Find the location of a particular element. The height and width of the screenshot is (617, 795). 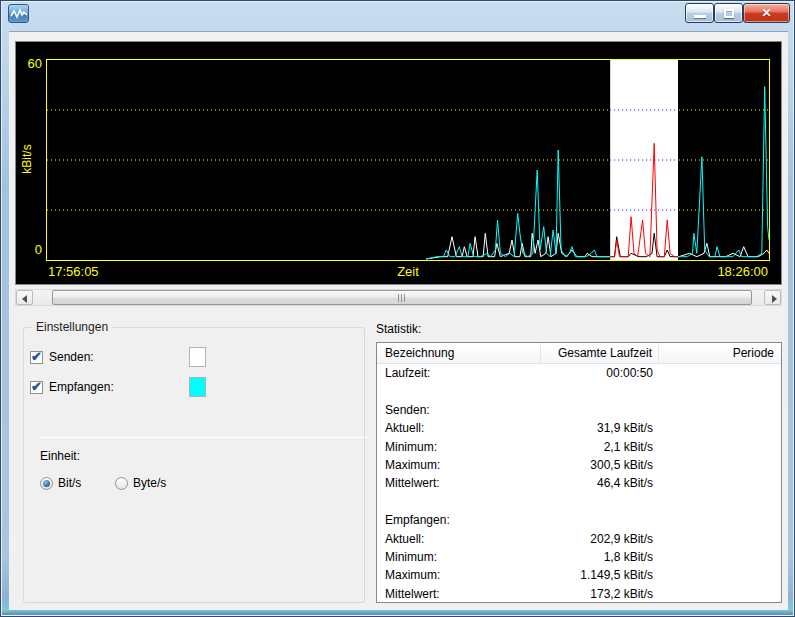

stat-cell: 300,5 kBit/s is located at coordinates (600, 465).